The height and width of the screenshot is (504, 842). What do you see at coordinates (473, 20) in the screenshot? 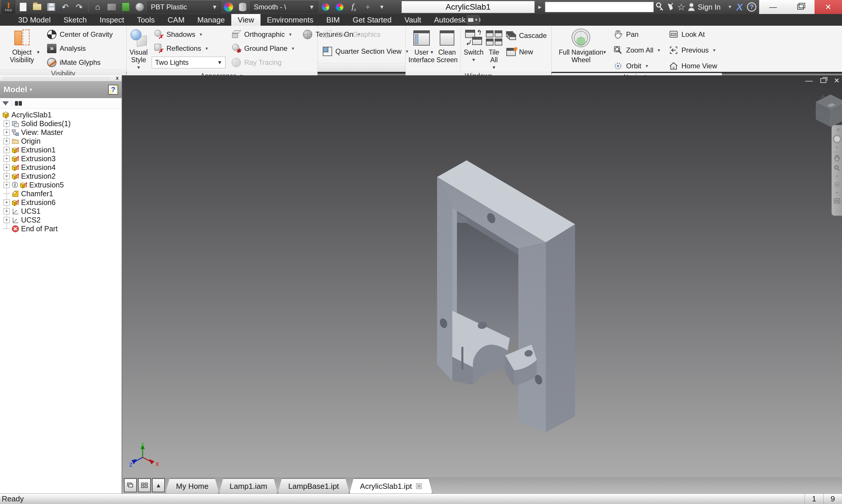
I see `ribbon-display-options-button: ▼` at bounding box center [473, 20].